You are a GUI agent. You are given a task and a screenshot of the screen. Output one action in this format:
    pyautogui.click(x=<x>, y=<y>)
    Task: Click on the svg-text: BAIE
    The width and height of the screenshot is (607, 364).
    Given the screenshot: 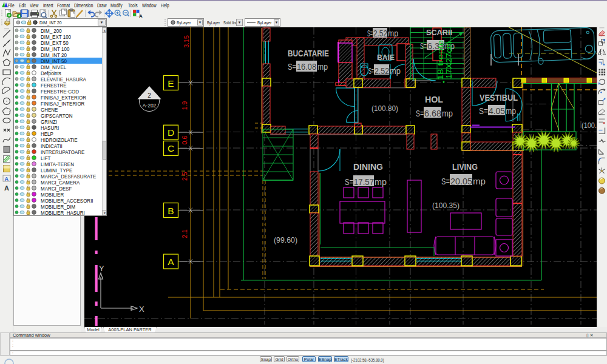 What is the action you would take?
    pyautogui.click(x=386, y=57)
    